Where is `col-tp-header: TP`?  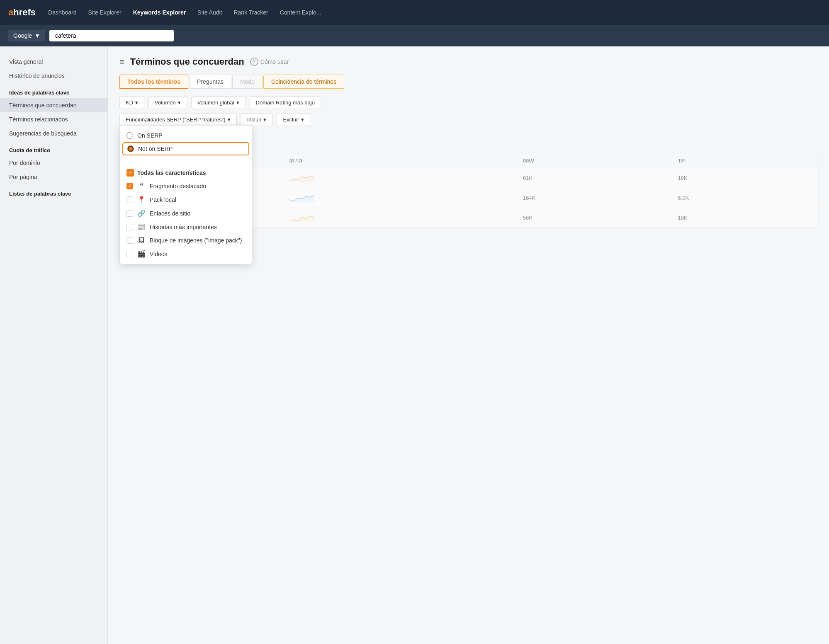
col-tp-header: TP is located at coordinates (745, 161).